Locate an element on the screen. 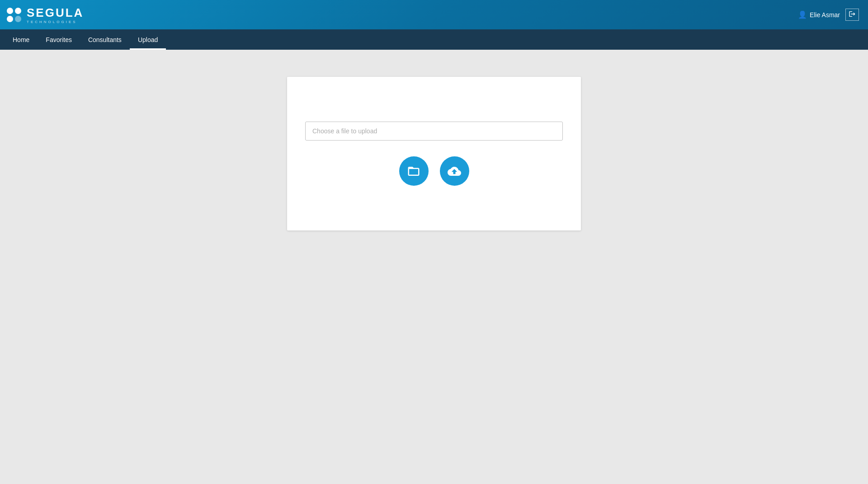 Image resolution: width=868 pixels, height=484 pixels. logo-main-text: SEGULA is located at coordinates (55, 13).